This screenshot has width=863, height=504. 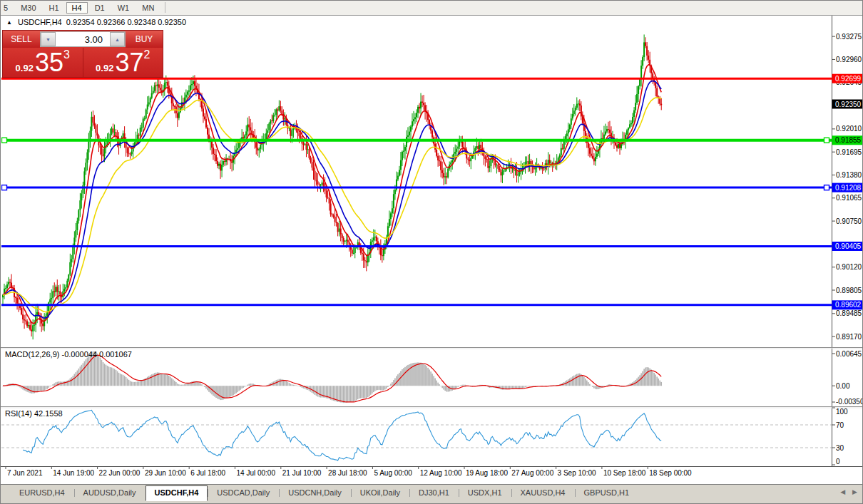 What do you see at coordinates (100, 8) in the screenshot?
I see `timeframe-button-d1: D1` at bounding box center [100, 8].